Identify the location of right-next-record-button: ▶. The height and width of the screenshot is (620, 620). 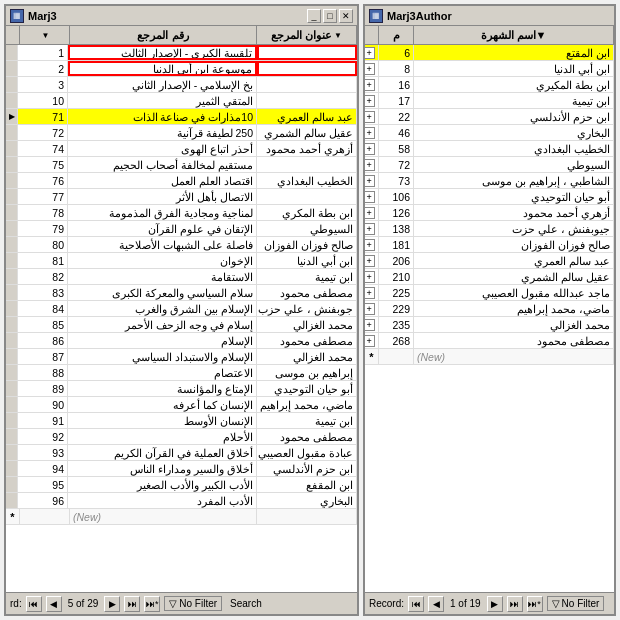
(495, 604).